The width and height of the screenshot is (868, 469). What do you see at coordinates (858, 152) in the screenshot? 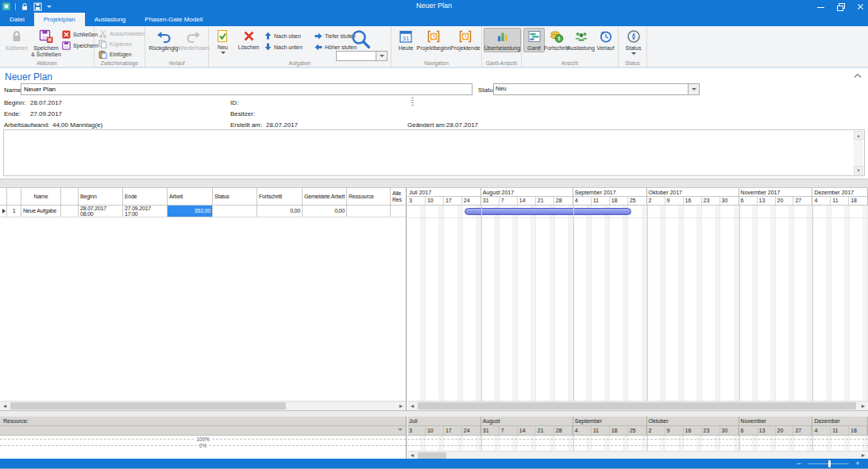
I see `notes-scrollbar: ▲ ▼` at bounding box center [858, 152].